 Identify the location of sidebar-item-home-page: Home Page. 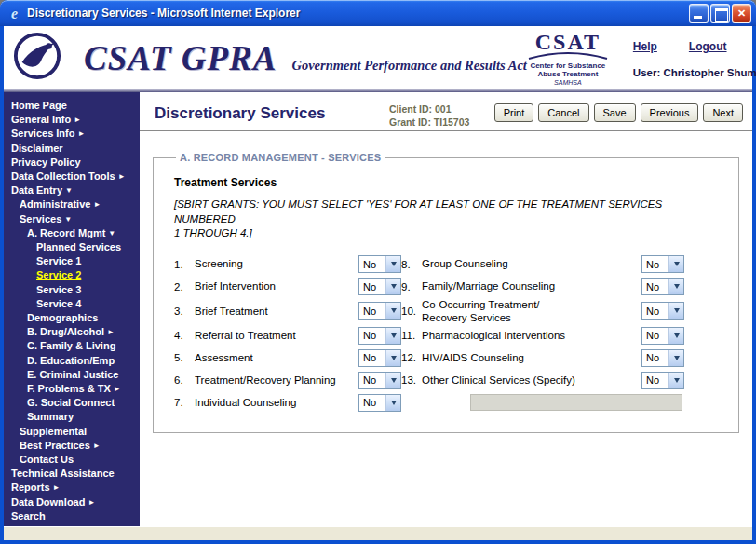
(72, 106).